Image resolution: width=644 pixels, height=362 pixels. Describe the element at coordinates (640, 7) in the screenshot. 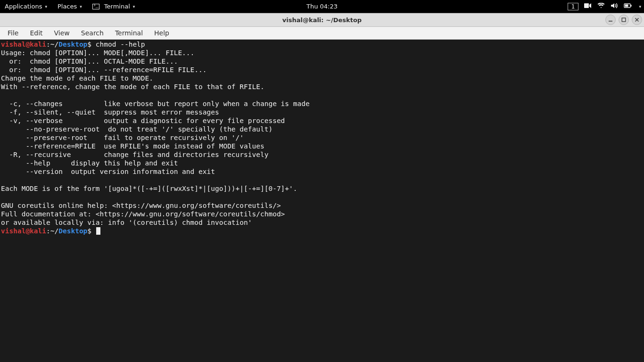

I see `system-menu-chevron-icon: ▾` at that location.